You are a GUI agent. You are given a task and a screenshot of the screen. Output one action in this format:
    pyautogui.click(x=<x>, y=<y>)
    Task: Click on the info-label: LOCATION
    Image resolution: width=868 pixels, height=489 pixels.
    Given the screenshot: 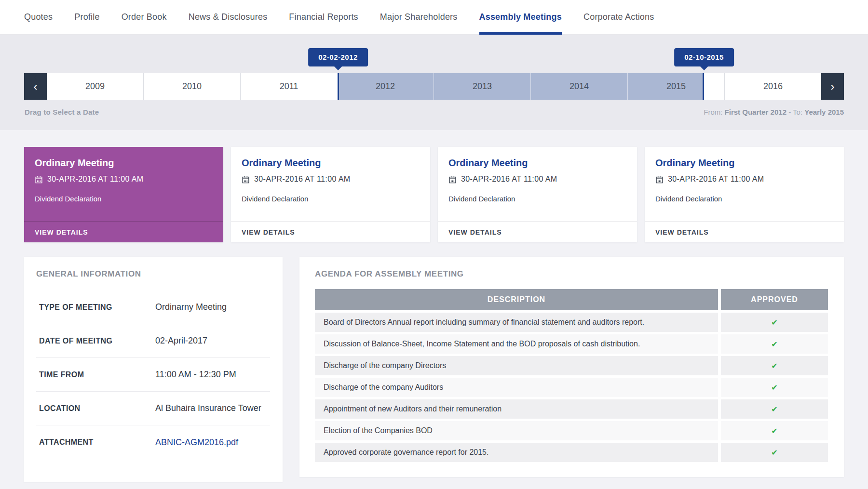 What is the action you would take?
    pyautogui.click(x=97, y=409)
    